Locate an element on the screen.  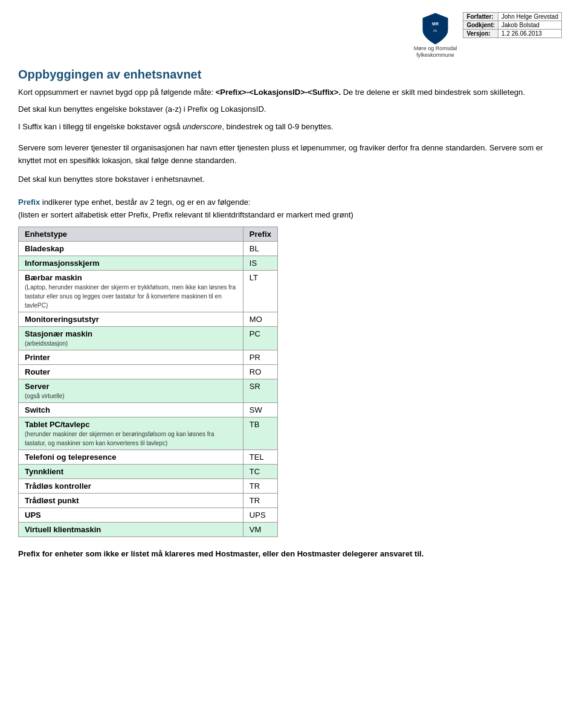
table-row: Telefoni og telepresenceTEL is located at coordinates (149, 457).